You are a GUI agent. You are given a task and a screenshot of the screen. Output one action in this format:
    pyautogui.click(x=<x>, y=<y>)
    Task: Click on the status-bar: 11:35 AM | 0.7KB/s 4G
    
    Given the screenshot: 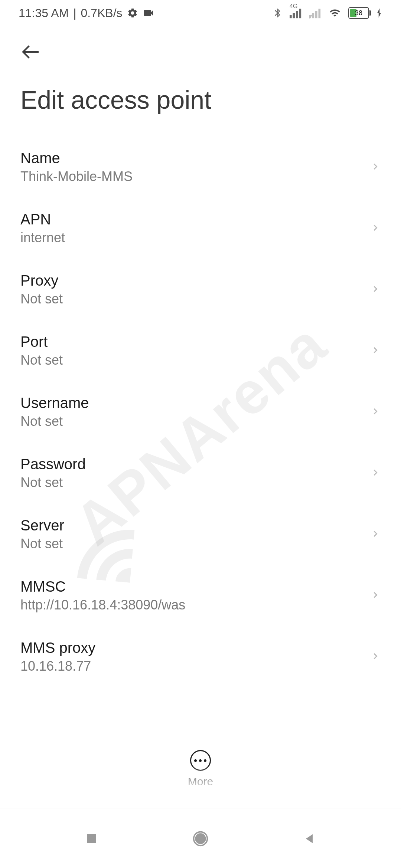 What is the action you would take?
    pyautogui.click(x=200, y=13)
    